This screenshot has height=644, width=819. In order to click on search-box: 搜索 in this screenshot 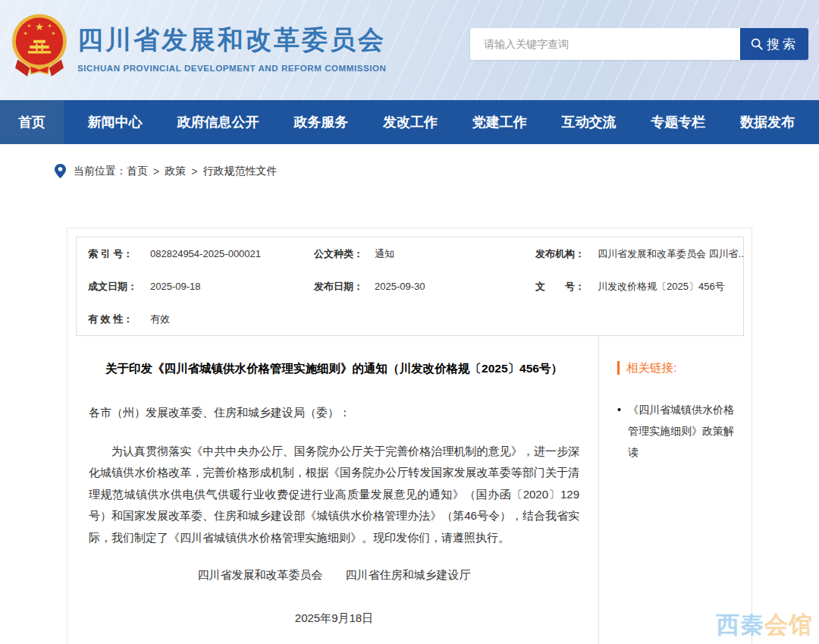, I will do `click(639, 44)`.